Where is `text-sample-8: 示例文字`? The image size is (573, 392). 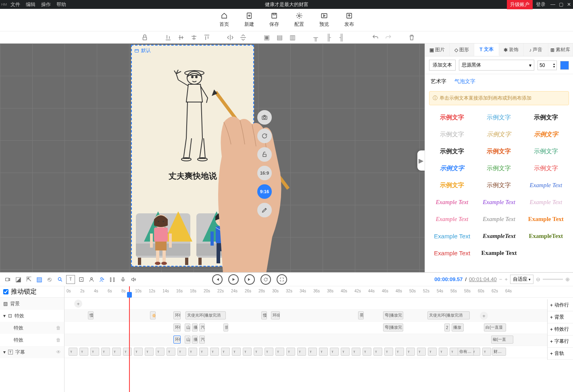 text-sample-8: 示例文字 is located at coordinates (546, 151).